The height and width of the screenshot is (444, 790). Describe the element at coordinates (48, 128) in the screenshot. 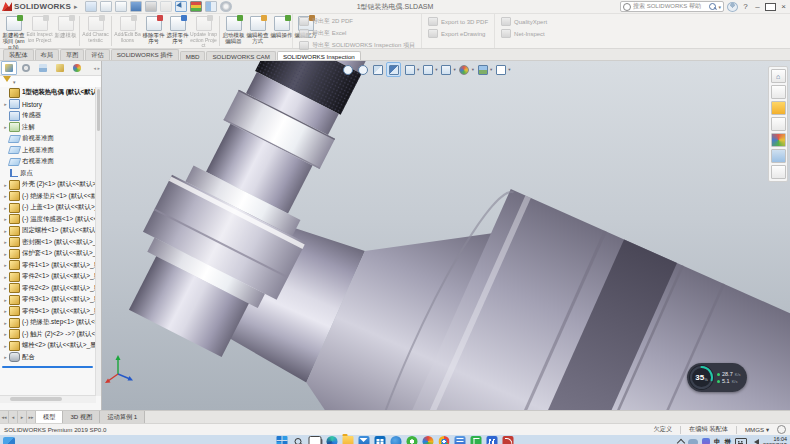

I see `tree-item: ▸注解` at that location.